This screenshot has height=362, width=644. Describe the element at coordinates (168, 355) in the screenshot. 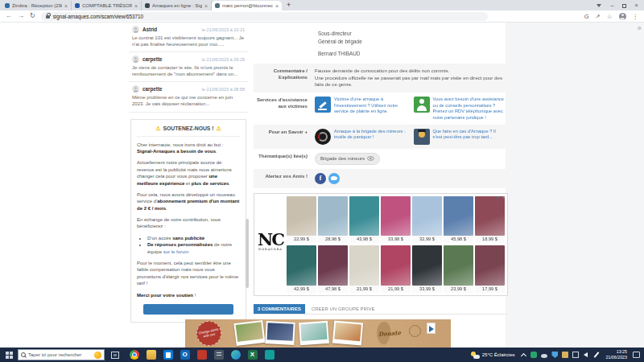

I see `taskbar-store-app-icon` at that location.